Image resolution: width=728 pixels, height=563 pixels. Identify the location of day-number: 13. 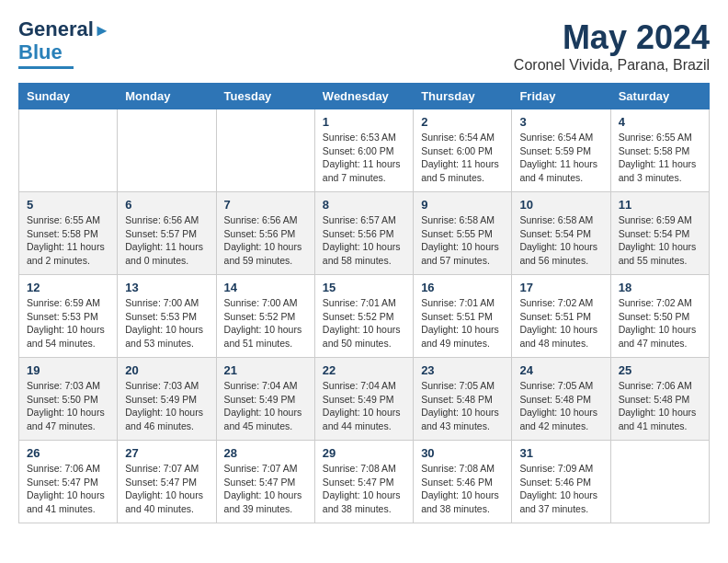
(166, 287).